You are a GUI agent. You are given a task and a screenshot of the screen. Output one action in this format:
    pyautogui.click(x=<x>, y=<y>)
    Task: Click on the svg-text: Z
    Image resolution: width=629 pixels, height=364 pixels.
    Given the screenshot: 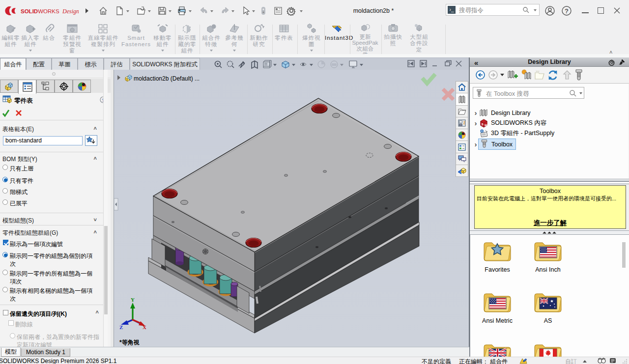 What is the action you would take?
    pyautogui.click(x=121, y=327)
    